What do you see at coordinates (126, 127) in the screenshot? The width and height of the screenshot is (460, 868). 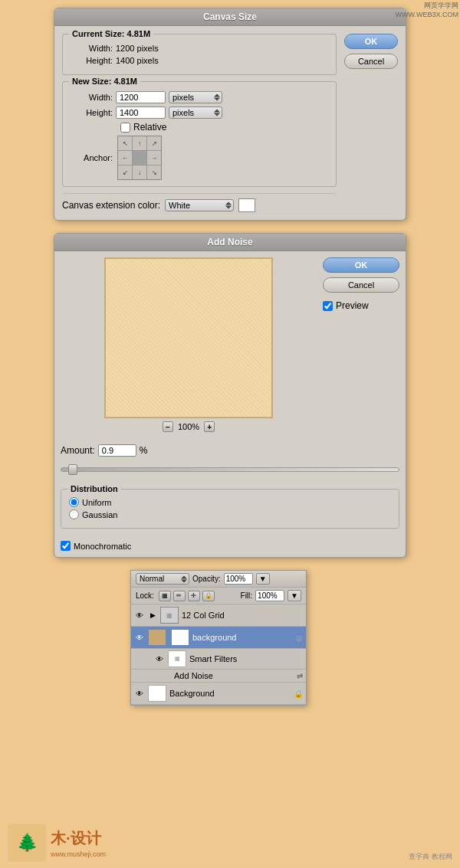 I see `relative-checkbox` at bounding box center [126, 127].